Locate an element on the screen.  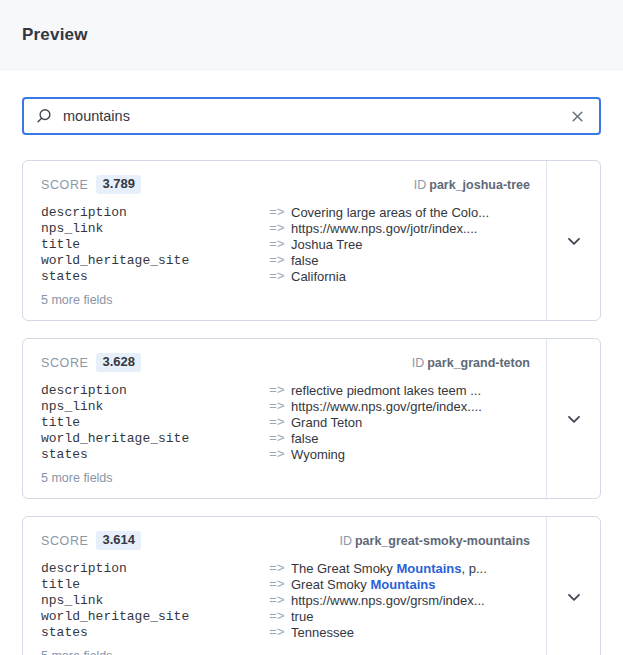
page-title: Preview is located at coordinates (55, 35).